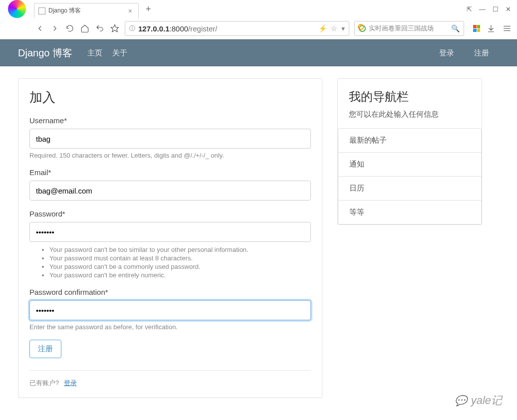  Describe the element at coordinates (482, 53) in the screenshot. I see `nav-register: 注册` at that location.